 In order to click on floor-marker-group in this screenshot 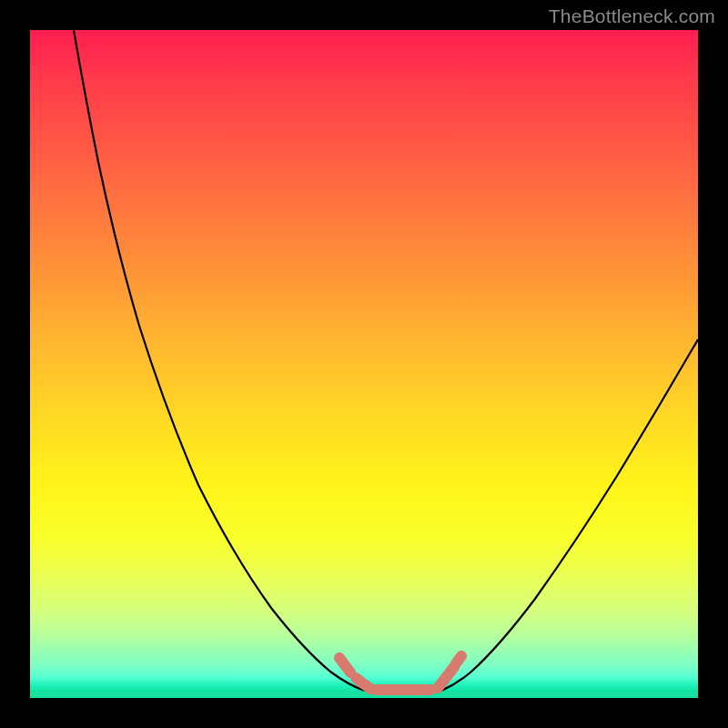, I will do `click(400, 673)`.